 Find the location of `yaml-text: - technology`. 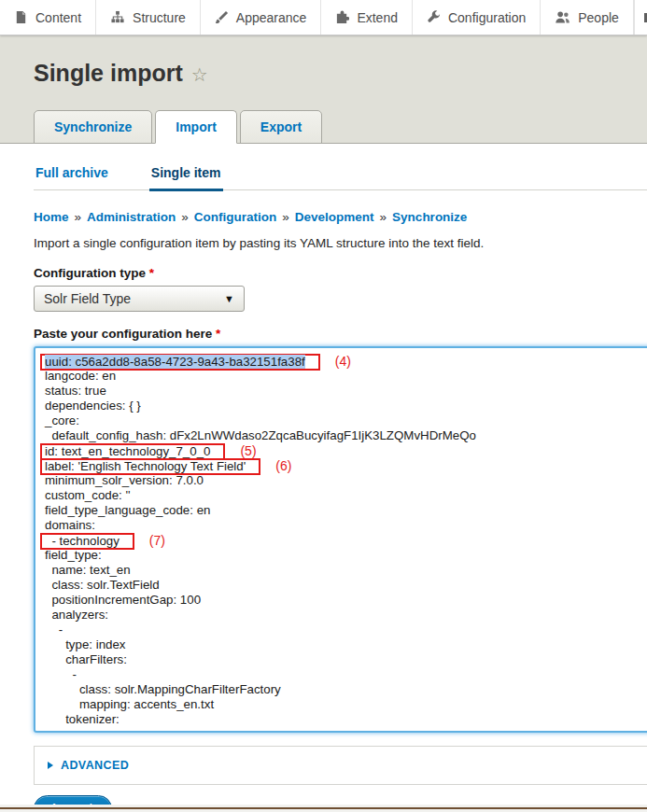

yaml-text: - technology is located at coordinates (82, 541).